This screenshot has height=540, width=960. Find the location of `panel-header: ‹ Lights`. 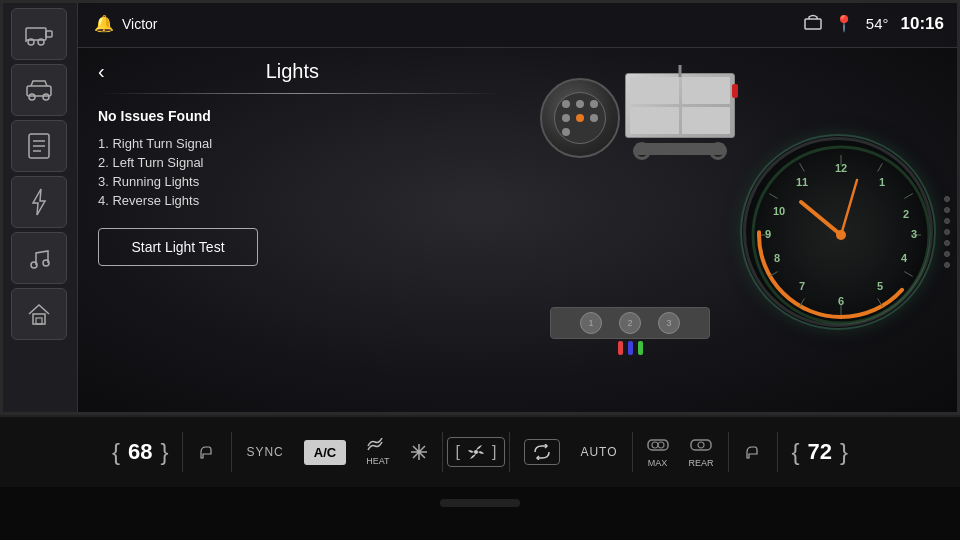

panel-header: ‹ Lights is located at coordinates (299, 72).